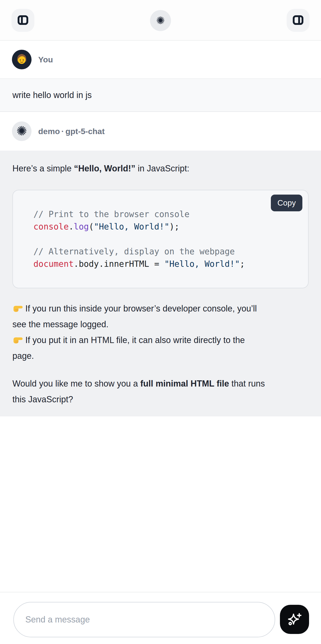  Describe the element at coordinates (160, 392) in the screenshot. I see `question-paragraph: Would you like me to show you a full min…` at that location.